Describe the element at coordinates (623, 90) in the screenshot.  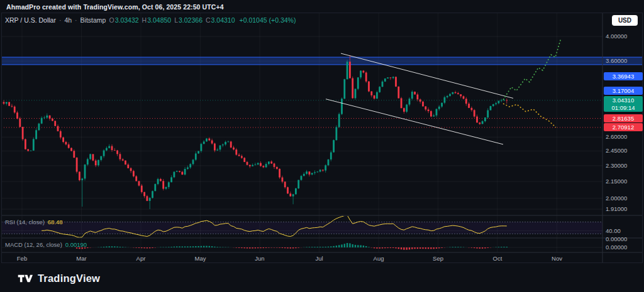
I see `price-level-badge: 3.17004` at that location.